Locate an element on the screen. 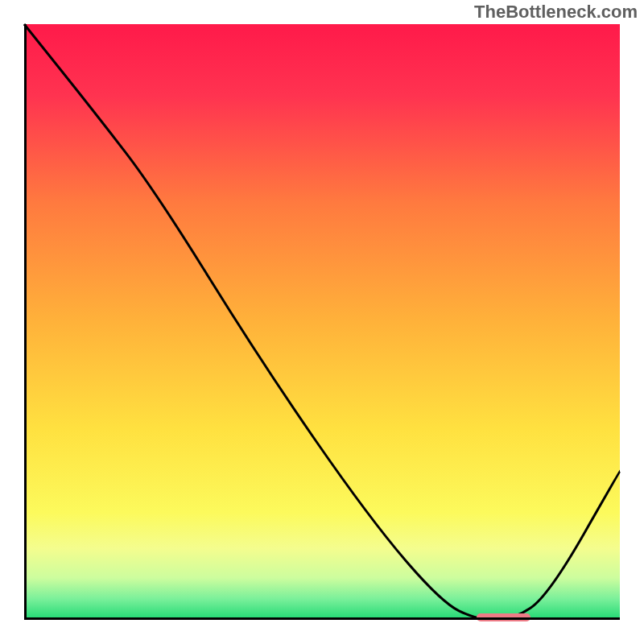  watermark-text: TheBottleneck.com is located at coordinates (555, 12).